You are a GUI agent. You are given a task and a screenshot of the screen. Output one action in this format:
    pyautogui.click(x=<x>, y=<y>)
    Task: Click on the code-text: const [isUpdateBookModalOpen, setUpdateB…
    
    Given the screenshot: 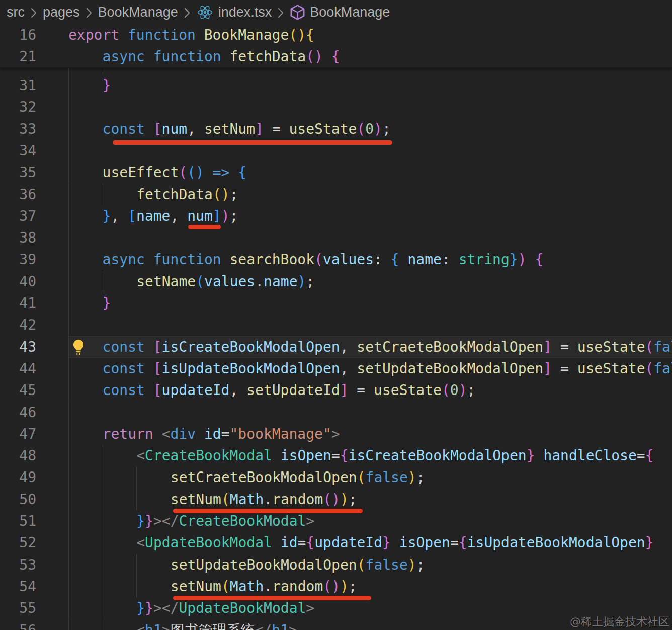 What is the action you would take?
    pyautogui.click(x=387, y=368)
    